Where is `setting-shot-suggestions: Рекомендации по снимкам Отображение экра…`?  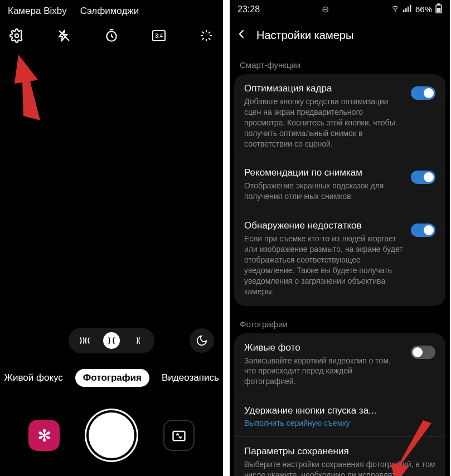
setting-shot-suggestions: Рекомендации по снимкам Отображение экра… is located at coordinates (340, 185).